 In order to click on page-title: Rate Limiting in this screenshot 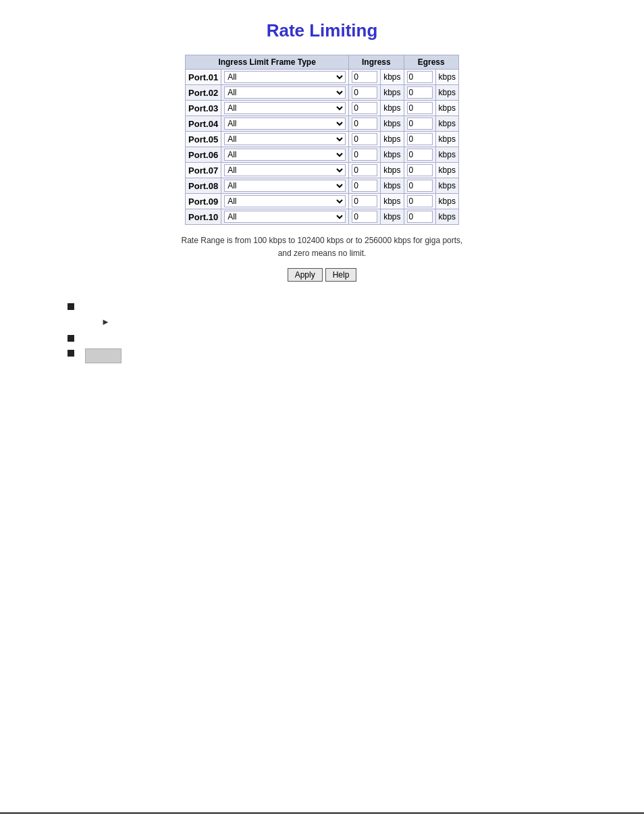, I will do `click(322, 31)`.